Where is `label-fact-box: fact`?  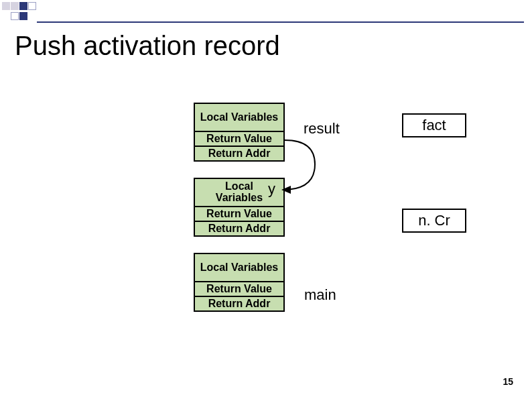 label-fact-box: fact is located at coordinates (434, 125).